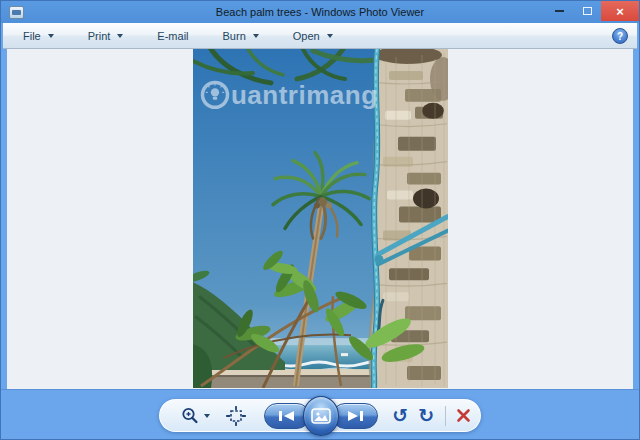  What do you see at coordinates (190, 416) in the screenshot?
I see `magnifier-icon` at bounding box center [190, 416].